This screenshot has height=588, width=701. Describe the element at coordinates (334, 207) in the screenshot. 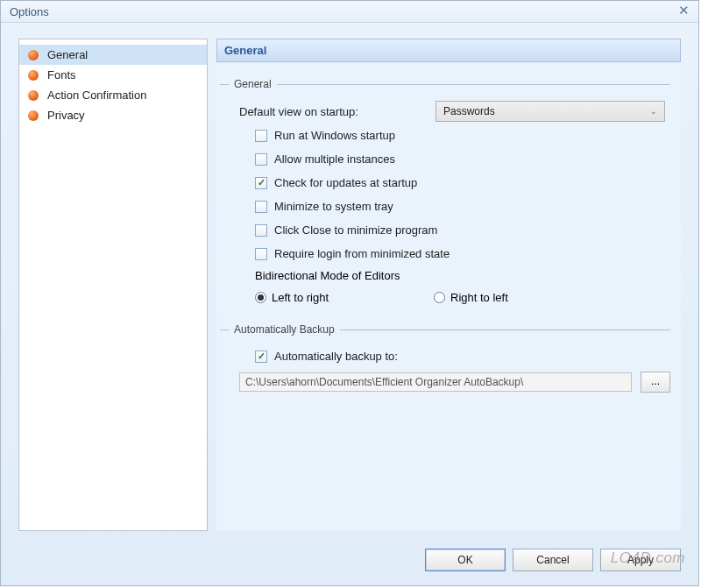

I see `checkbox-label: Minimize to system tray` at that location.